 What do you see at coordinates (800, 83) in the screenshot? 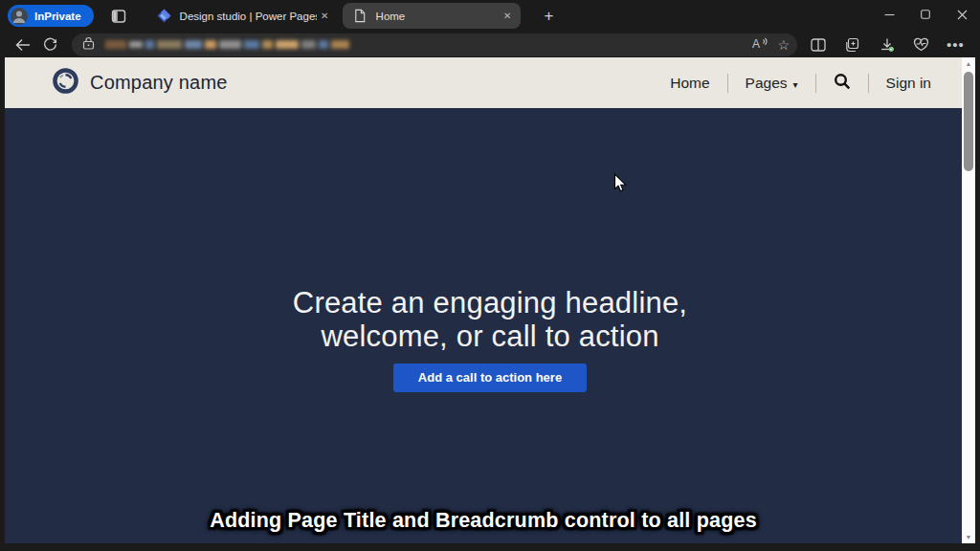
I see `site-nav: Home Pages▾ Sign in` at bounding box center [800, 83].